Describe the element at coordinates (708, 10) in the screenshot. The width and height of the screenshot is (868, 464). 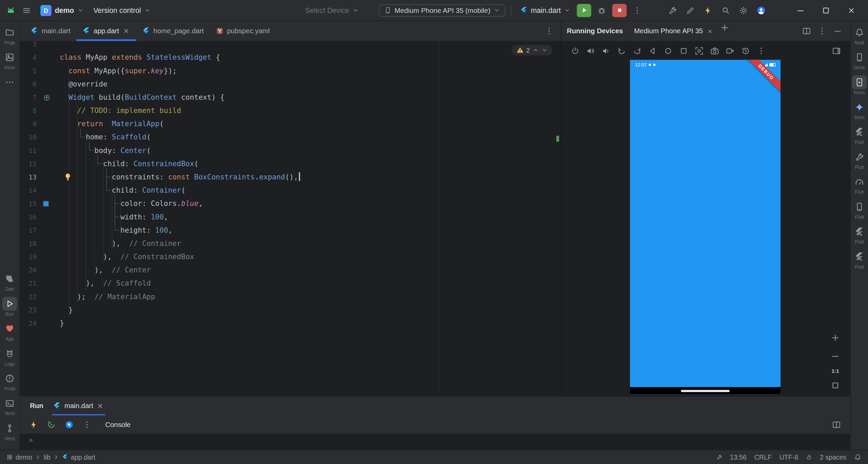
I see `ai-assist-button` at that location.